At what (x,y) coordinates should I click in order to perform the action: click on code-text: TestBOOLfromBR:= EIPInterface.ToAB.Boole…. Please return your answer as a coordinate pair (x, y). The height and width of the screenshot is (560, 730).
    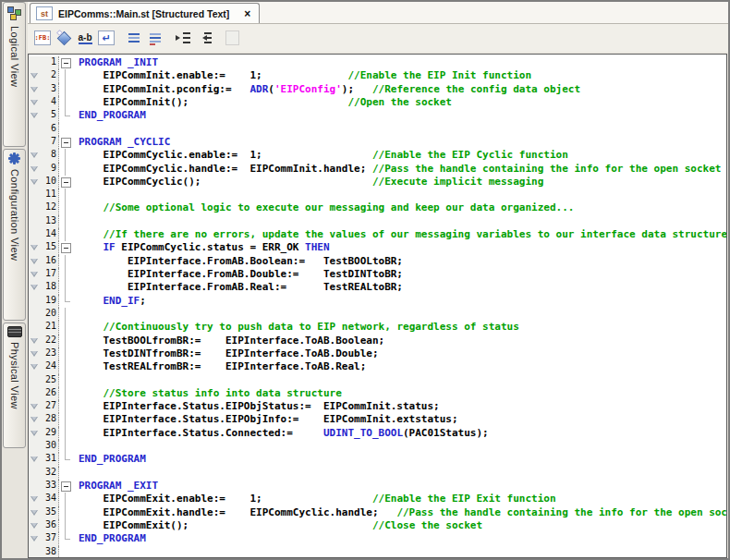
    Looking at the image, I should click on (399, 341).